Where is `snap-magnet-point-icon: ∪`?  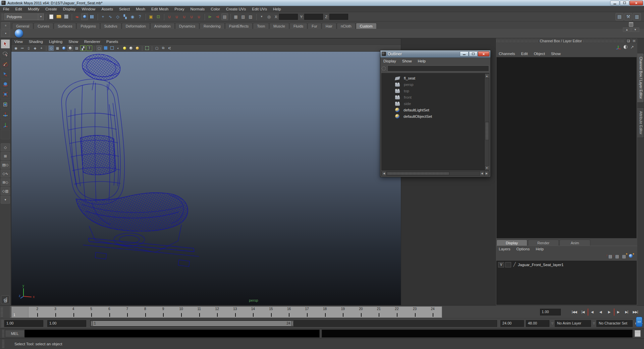
snap-magnet-point-icon: ∪ is located at coordinates (184, 17).